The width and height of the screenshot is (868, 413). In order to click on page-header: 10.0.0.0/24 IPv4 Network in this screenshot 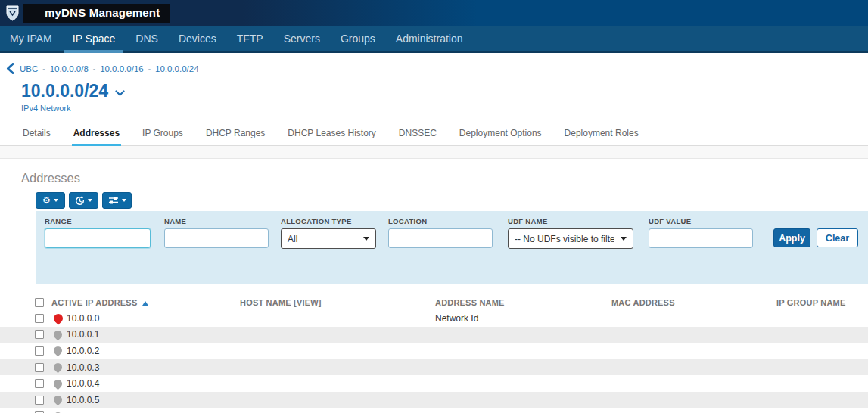, I will do `click(434, 97)`.